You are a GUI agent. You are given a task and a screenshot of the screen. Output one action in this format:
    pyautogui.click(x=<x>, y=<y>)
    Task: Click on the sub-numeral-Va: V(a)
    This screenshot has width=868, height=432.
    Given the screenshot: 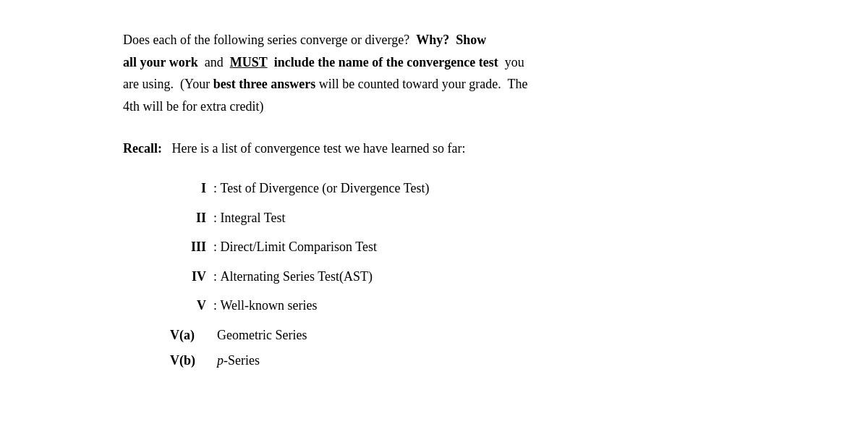 What is the action you would take?
    pyautogui.click(x=190, y=336)
    